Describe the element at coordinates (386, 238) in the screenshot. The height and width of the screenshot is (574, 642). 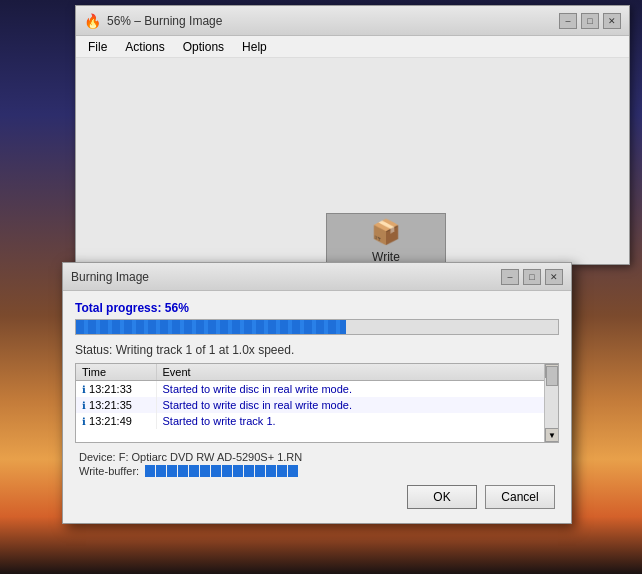
I see `write-image-box: 📦 WriteImage` at that location.